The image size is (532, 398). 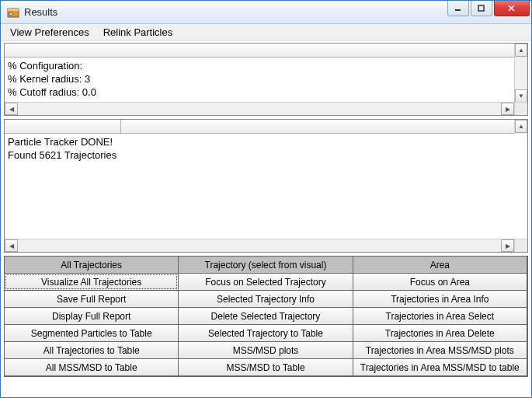 What do you see at coordinates (50, 33) in the screenshot?
I see `menu-view-preferences: View Preferences` at bounding box center [50, 33].